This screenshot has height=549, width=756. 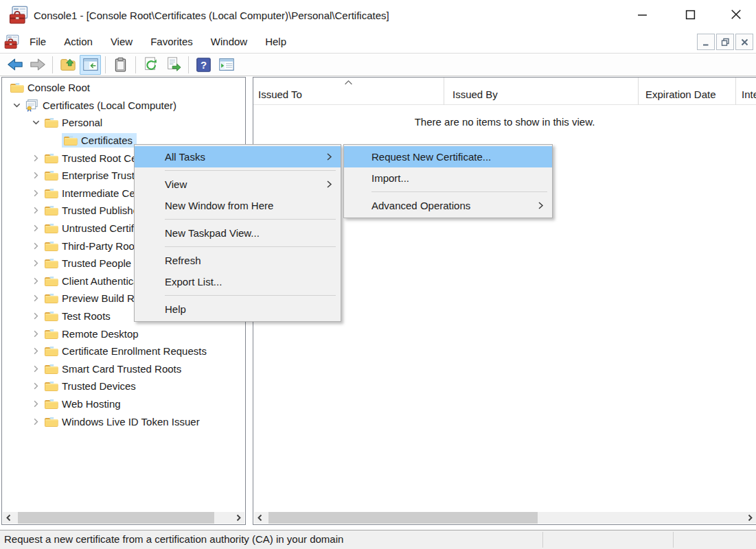 What do you see at coordinates (151, 65) in the screenshot?
I see `refresh-button` at bounding box center [151, 65].